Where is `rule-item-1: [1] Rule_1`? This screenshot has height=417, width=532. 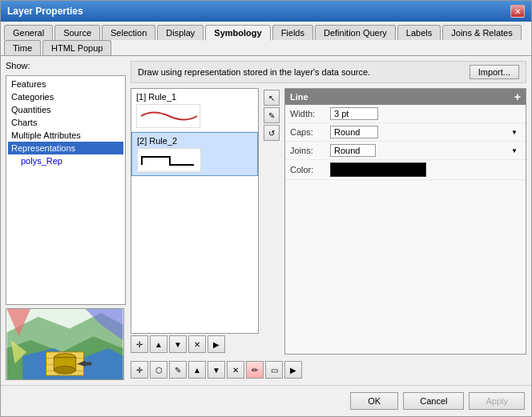
rule-item-1: [1] Rule_1 is located at coordinates (195, 110).